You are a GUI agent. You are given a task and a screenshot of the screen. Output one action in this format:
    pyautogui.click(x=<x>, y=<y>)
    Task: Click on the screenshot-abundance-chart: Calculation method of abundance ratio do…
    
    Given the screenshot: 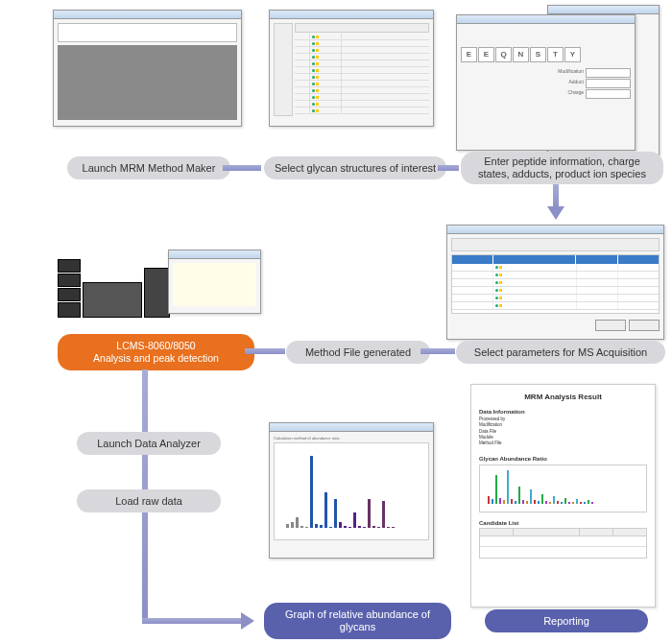 What is the action you would take?
    pyautogui.click(x=351, y=490)
    